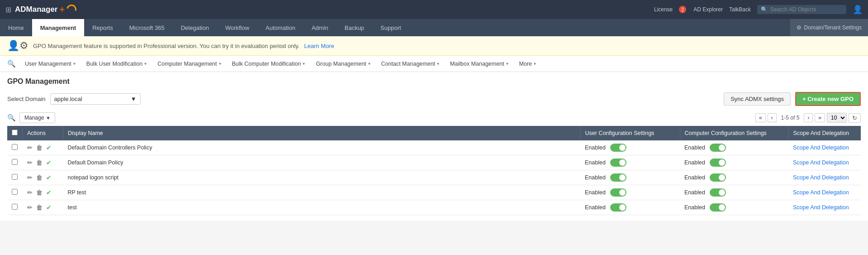 This screenshot has height=255, width=868. What do you see at coordinates (16, 28) in the screenshot?
I see `nav-item-home: Home` at bounding box center [16, 28].